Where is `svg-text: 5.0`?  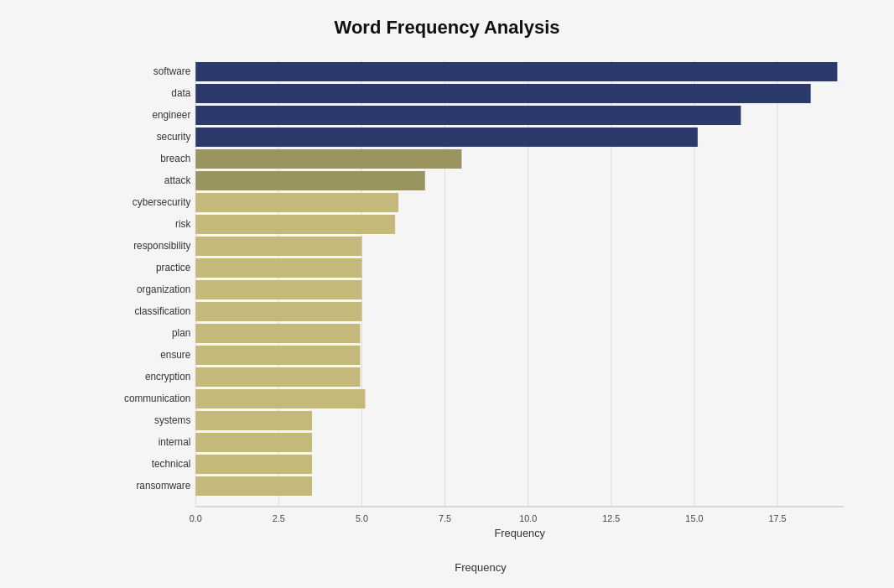
svg-text: 5.0 is located at coordinates (362, 518).